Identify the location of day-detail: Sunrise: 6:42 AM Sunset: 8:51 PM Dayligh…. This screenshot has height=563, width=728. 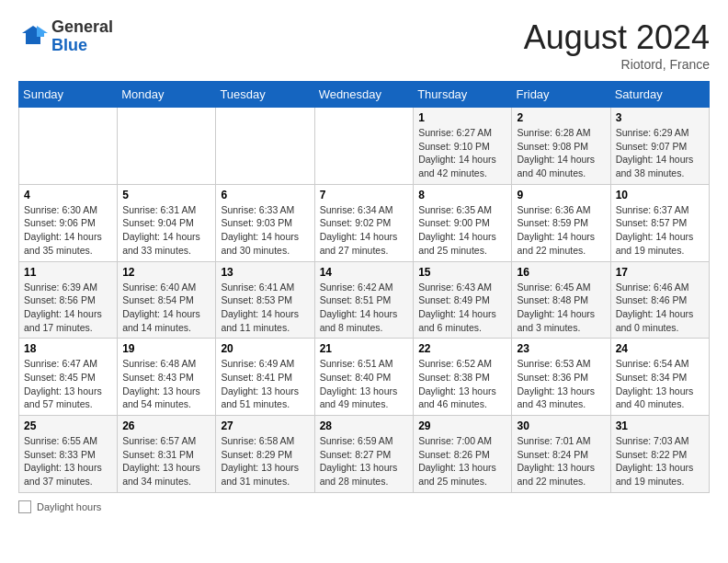
(364, 307).